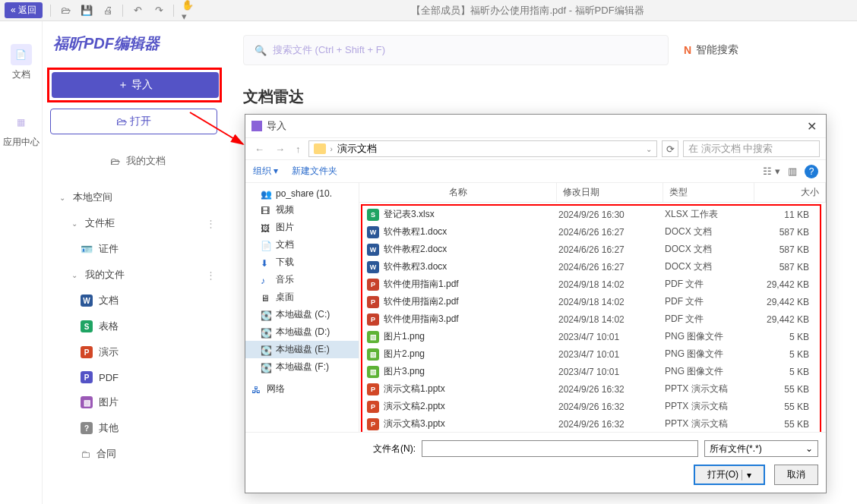  What do you see at coordinates (65, 11) in the screenshot?
I see `folder-open-icon: 🗁` at bounding box center [65, 11].